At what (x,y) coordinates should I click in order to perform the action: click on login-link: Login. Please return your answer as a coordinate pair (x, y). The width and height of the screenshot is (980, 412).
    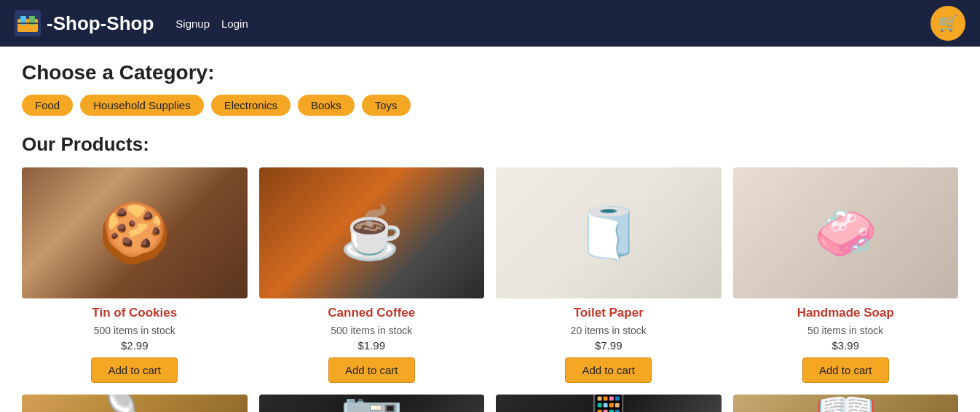
    Looking at the image, I should click on (234, 23).